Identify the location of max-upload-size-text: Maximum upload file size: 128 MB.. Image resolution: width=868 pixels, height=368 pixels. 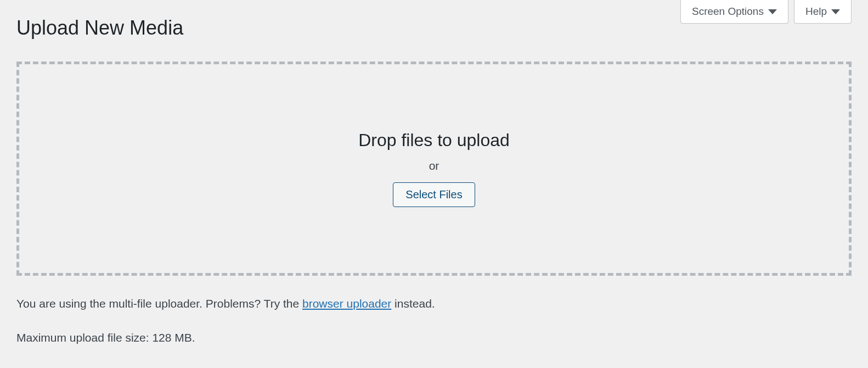
(434, 338).